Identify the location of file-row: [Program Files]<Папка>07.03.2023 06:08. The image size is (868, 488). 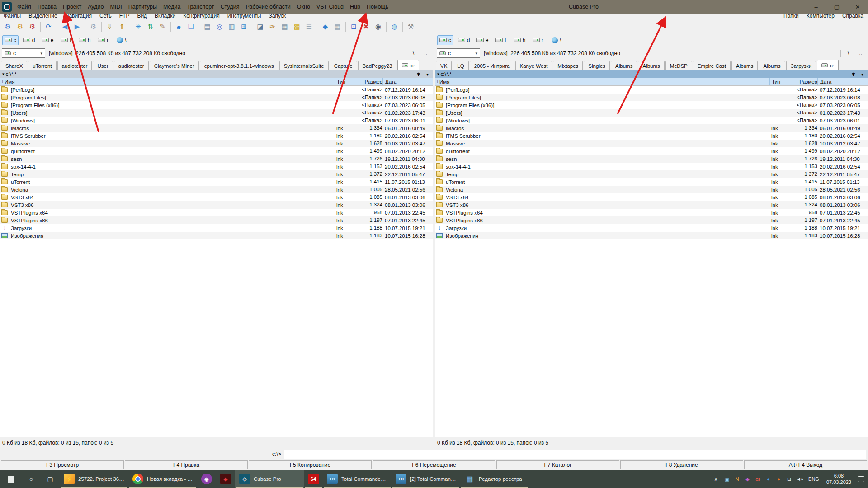
(217, 98).